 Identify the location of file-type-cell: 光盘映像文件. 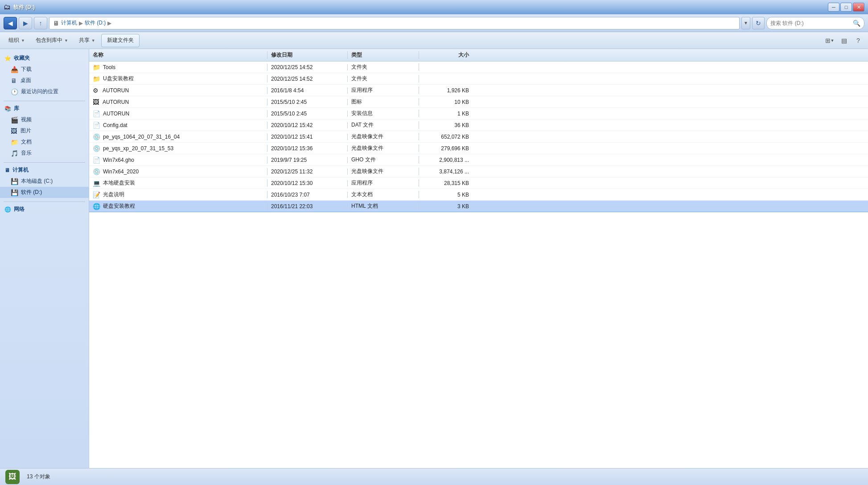
(383, 136).